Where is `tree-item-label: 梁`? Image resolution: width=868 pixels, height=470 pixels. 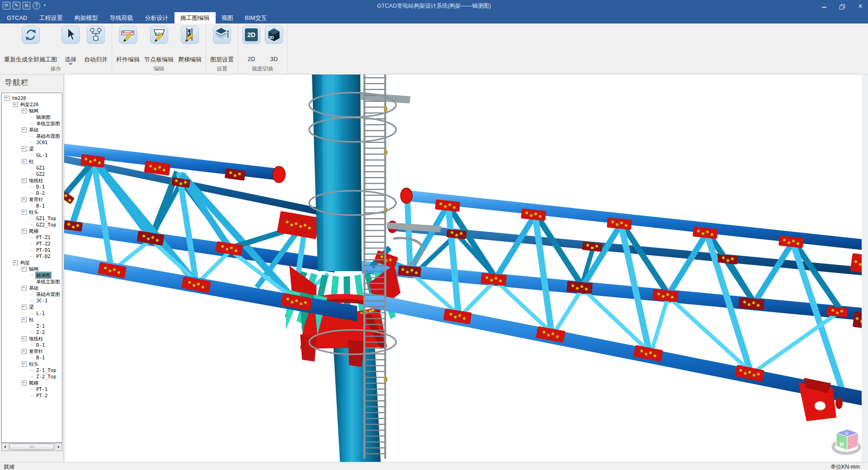 tree-item-label: 梁 is located at coordinates (32, 149).